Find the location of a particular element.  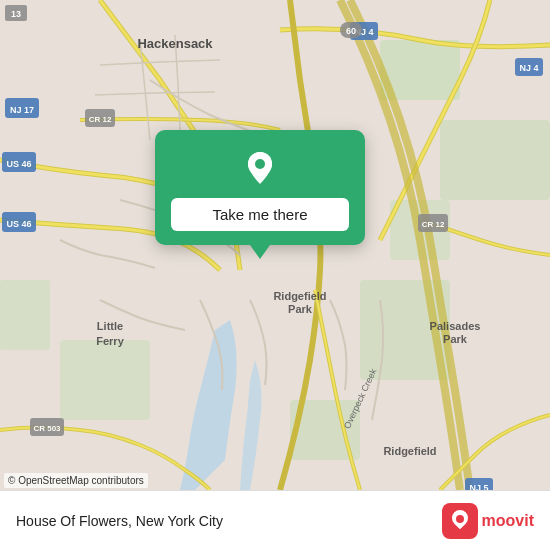

svg-text: 13 is located at coordinates (16, 14).